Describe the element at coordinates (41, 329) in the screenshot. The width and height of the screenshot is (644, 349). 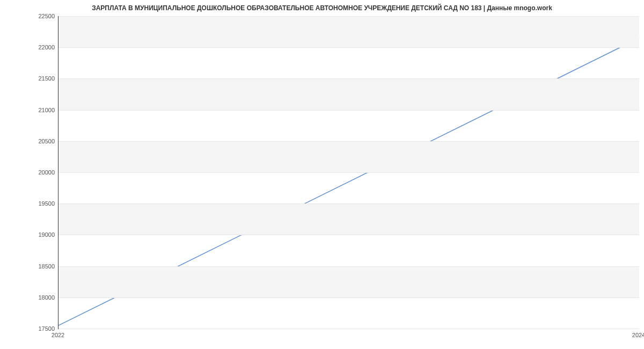
I see `y-tick-label: 17500` at that location.